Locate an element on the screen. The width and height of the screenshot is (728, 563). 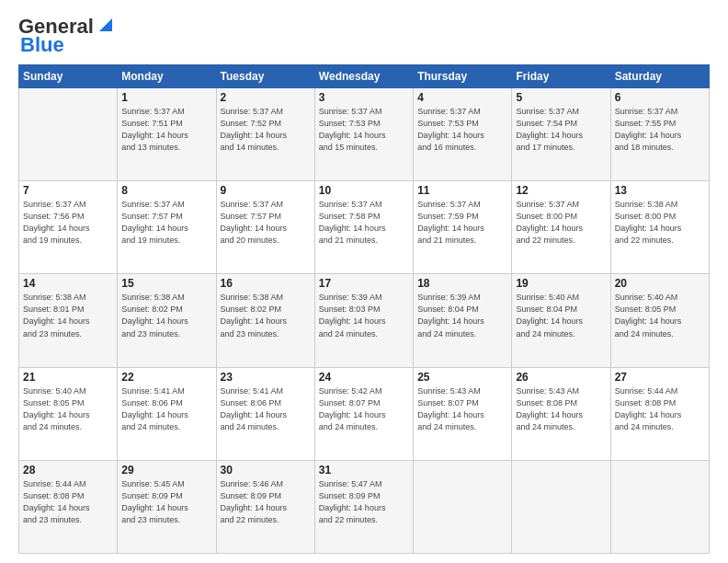
calendar-cell: 1Sunrise: 5:37 AM Sunset: 7:51 PM Daylig… is located at coordinates (167, 134).